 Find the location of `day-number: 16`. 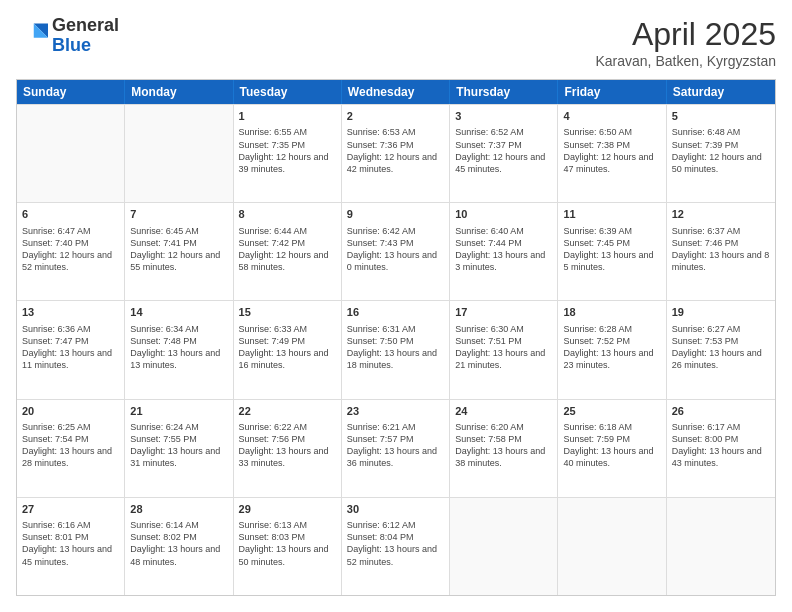

day-number: 16 is located at coordinates (396, 312).